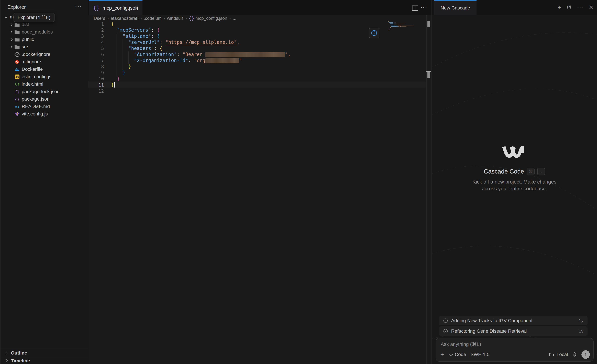 The image size is (597, 364). Describe the element at coordinates (153, 18) in the screenshot. I see `breadcrumb-item: .codeium` at that location.